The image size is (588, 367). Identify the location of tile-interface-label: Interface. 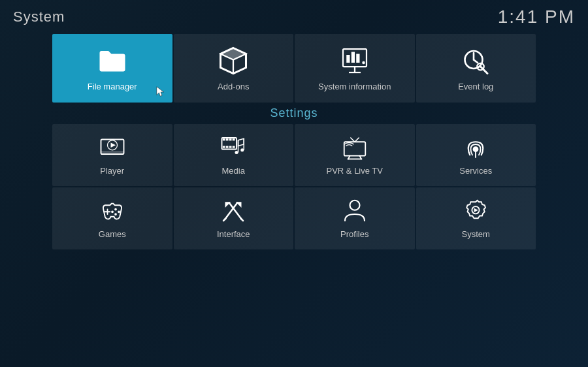
(234, 234).